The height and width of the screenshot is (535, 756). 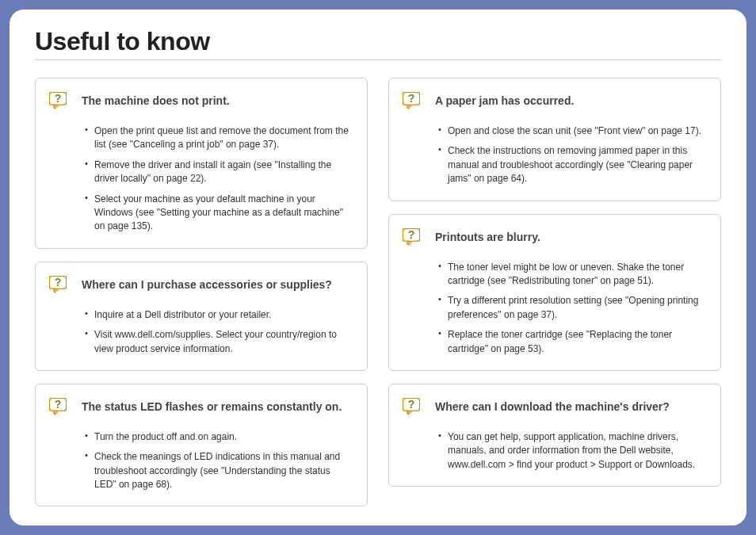 What do you see at coordinates (200, 407) in the screenshot?
I see `card-header: The status LED flashes or remains consta…` at bounding box center [200, 407].